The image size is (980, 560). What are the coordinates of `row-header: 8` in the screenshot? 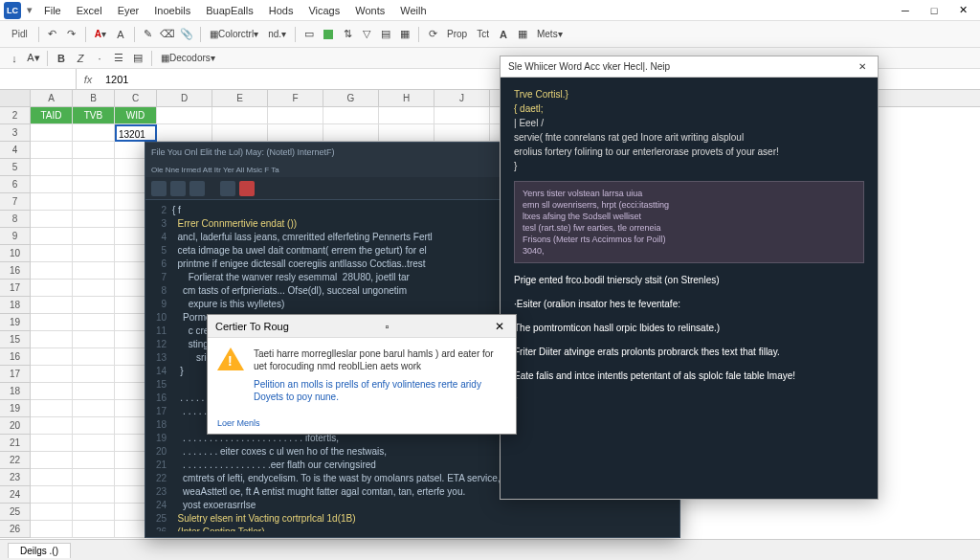 It's located at (15, 219).